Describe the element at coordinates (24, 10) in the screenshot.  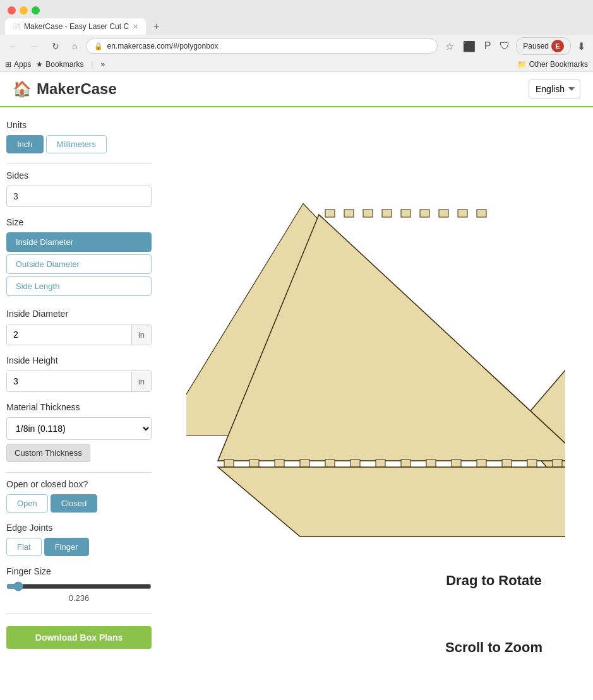
I see `minimize-button` at that location.